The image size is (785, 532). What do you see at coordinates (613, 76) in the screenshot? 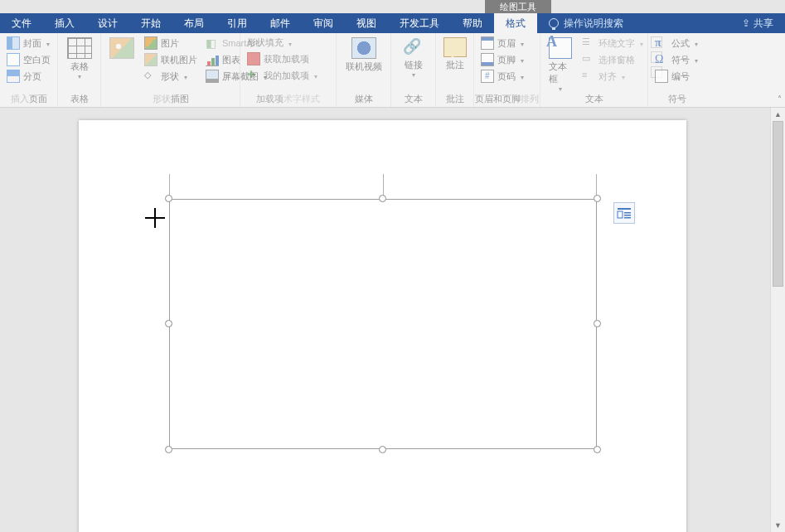
I see `align-button: ≡对齐` at bounding box center [613, 76].